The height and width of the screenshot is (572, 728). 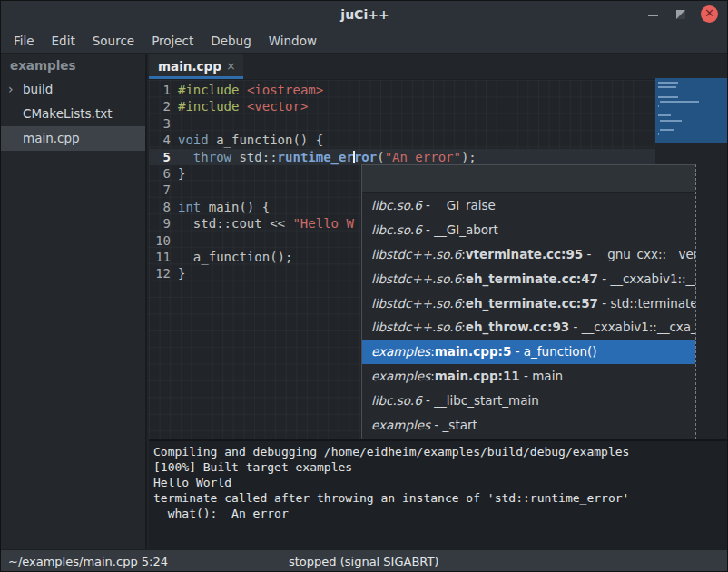 I want to click on statusbar-file-position: ~/examples/main.cpp 5:24, so click(x=88, y=561).